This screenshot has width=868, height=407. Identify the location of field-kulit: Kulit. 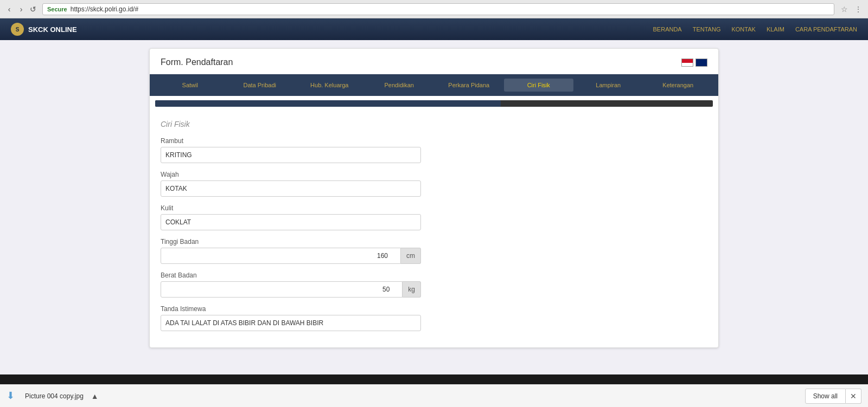
(434, 217).